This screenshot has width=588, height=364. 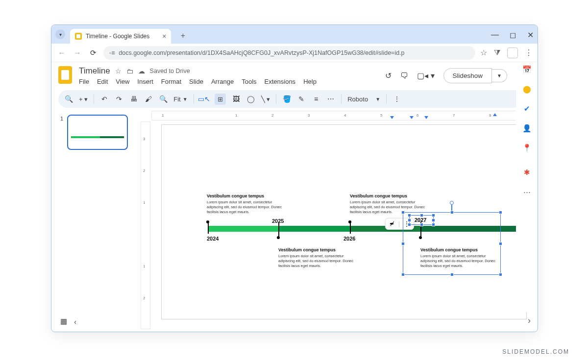 What do you see at coordinates (64, 321) in the screenshot?
I see `grid-view-button: ▦` at bounding box center [64, 321].